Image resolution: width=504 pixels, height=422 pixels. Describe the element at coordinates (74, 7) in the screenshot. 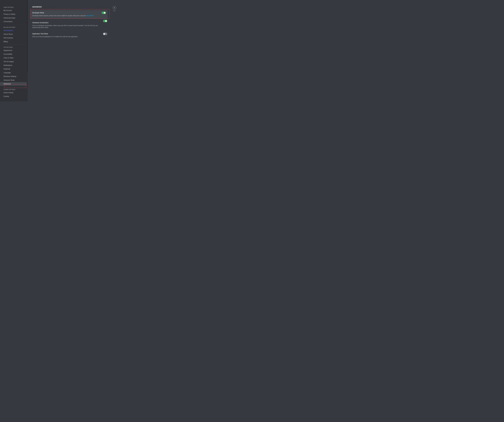

I see `page-title: ADVANCED` at that location.